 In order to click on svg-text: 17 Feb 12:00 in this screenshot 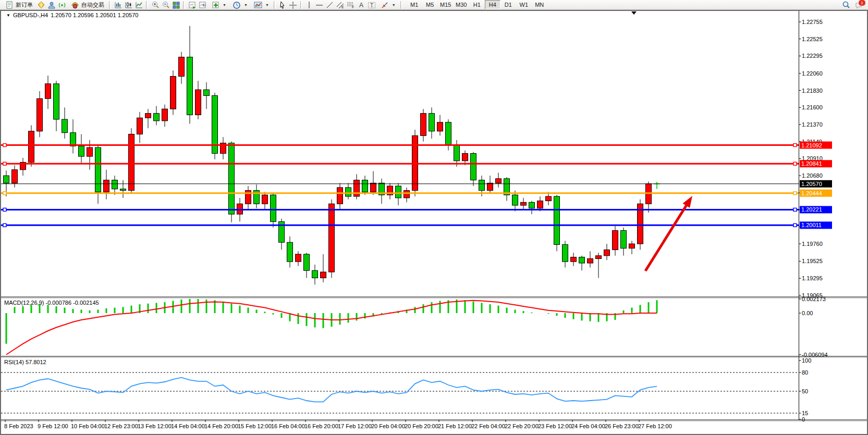, I will do `click(354, 426)`.